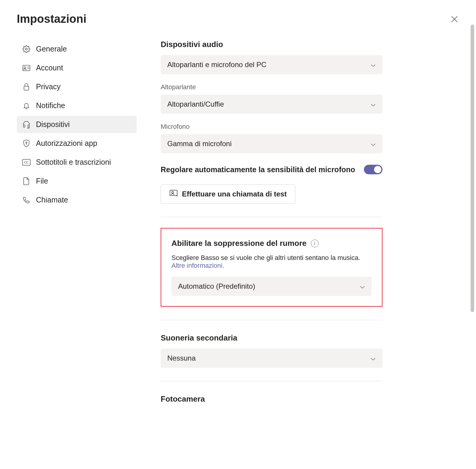  I want to click on auto-adjust-label: Regolare automaticamente la sensibilità …, so click(258, 170).